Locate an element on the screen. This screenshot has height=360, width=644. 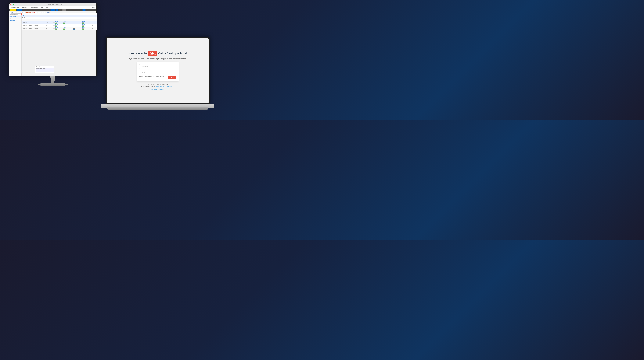
add-kit-3-button: 🛒 is located at coordinates (64, 29).